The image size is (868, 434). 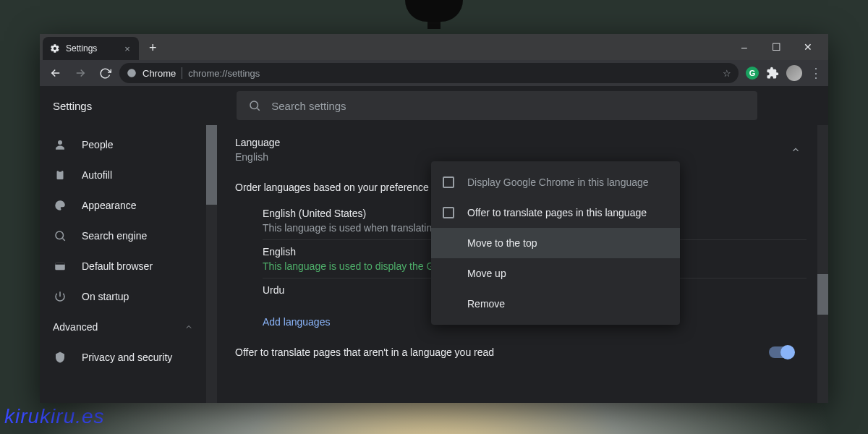 I want to click on translate-label: Offer to translate pages that aren't in …, so click(x=365, y=352).